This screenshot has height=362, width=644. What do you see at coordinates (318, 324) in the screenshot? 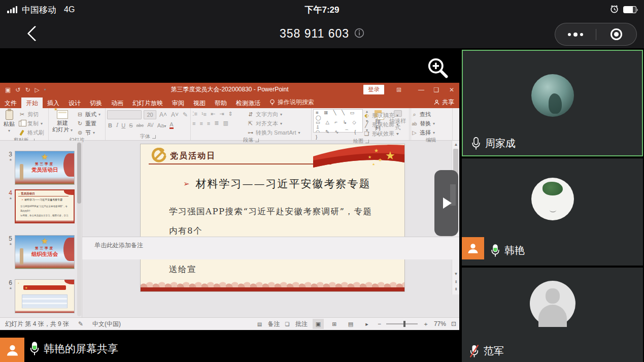
I see `normal-view-button: ▣` at bounding box center [318, 324].